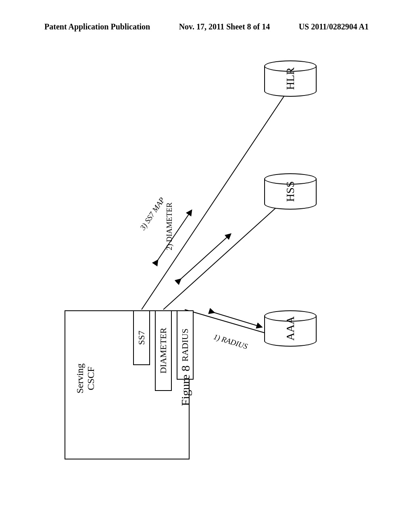 This screenshot has height=532, width=413. I want to click on stack-diameter: DIAMETER, so click(163, 351).